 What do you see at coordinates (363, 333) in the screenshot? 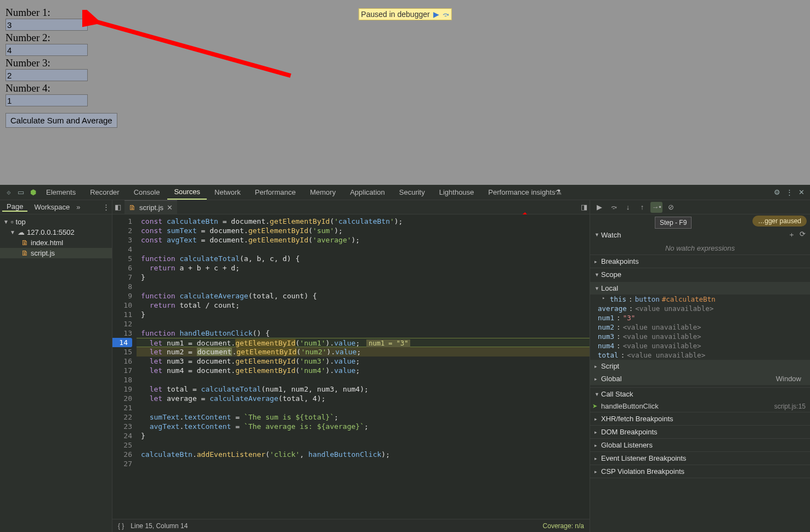
I see `code-line: function handleButtonClick() {` at bounding box center [363, 333].